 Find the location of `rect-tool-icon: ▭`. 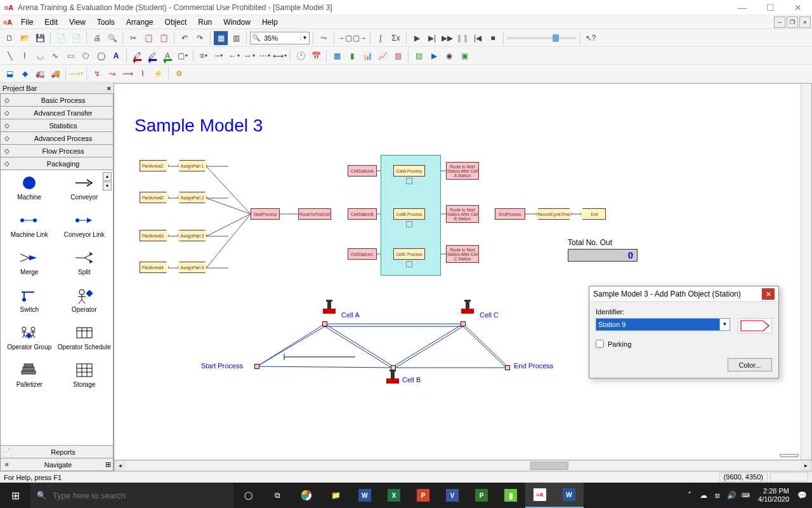

rect-tool-icon: ▭ is located at coordinates (70, 56).